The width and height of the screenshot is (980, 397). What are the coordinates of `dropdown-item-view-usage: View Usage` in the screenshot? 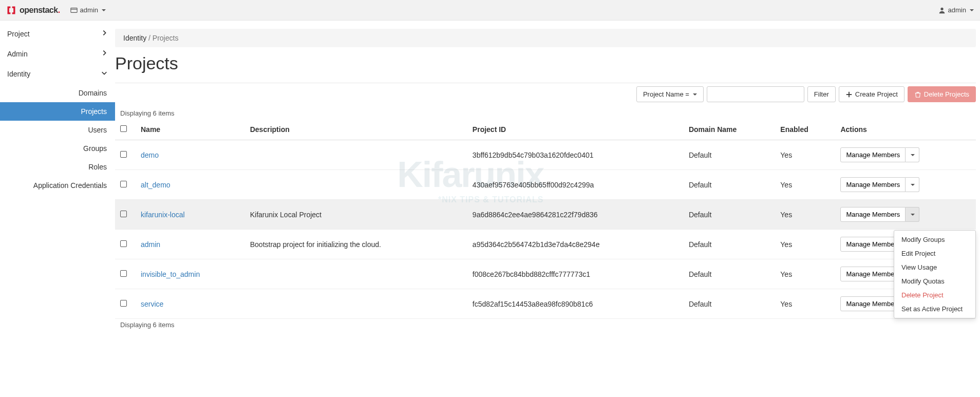 It's located at (935, 267).